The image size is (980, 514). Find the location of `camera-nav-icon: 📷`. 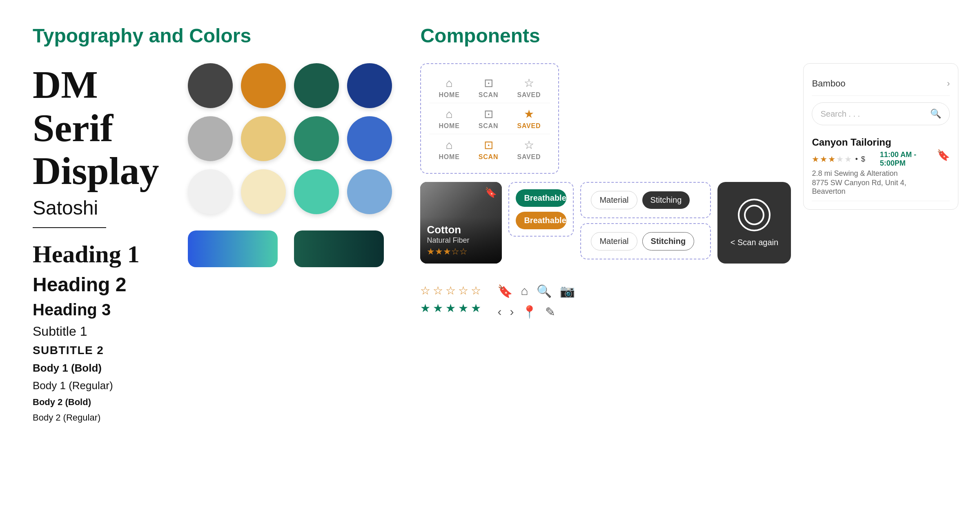

camera-nav-icon: 📷 is located at coordinates (568, 291).